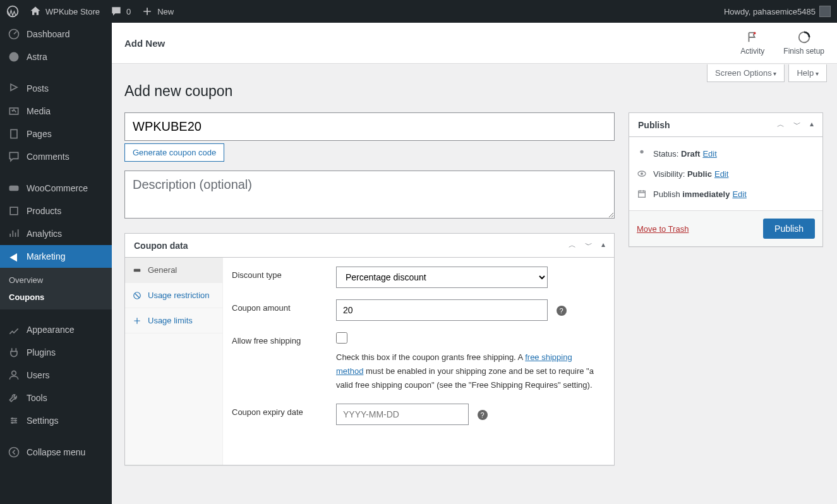 The height and width of the screenshot is (504, 837). Describe the element at coordinates (804, 51) in the screenshot. I see `finish-label: Finish setup` at that location.